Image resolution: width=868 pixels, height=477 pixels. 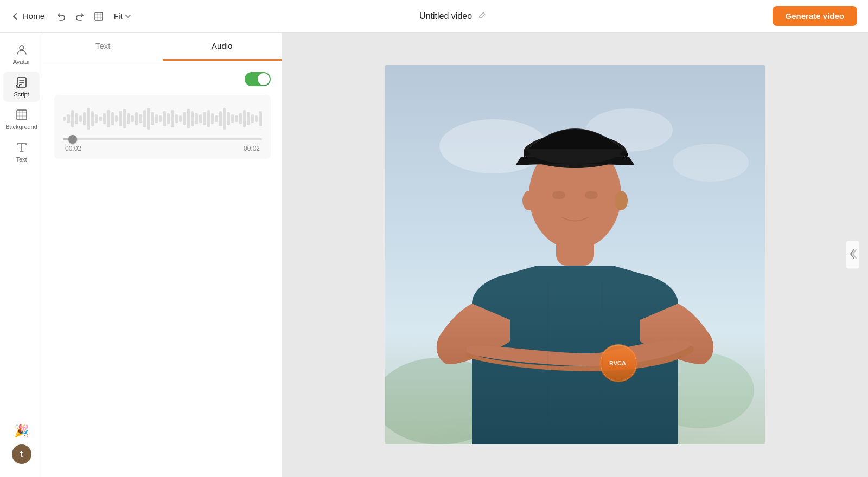 What do you see at coordinates (103, 47) in the screenshot?
I see `tab-text: Text` at bounding box center [103, 47].